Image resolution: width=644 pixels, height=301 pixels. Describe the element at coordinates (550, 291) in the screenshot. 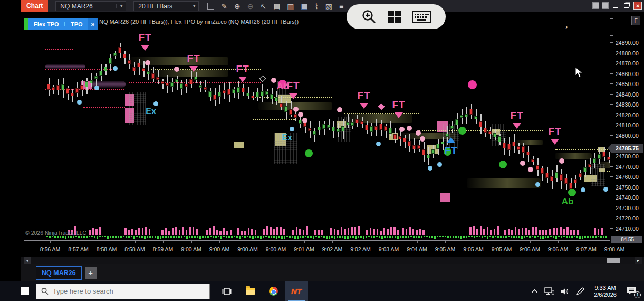

I see `network-icon` at that location.